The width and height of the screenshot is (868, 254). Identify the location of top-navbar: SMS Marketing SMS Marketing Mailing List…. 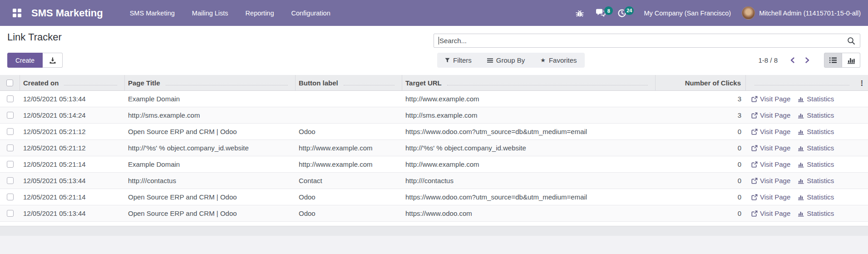
(434, 13).